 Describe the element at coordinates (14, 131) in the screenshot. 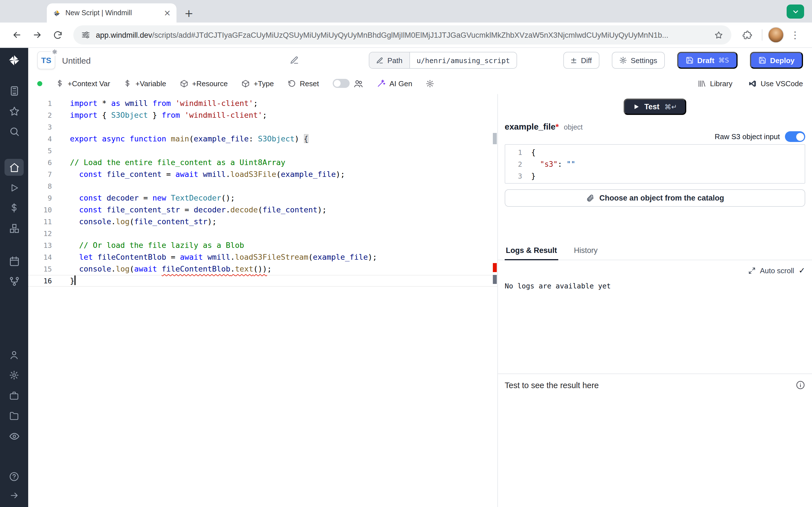

I see `sidebar-item-search` at that location.